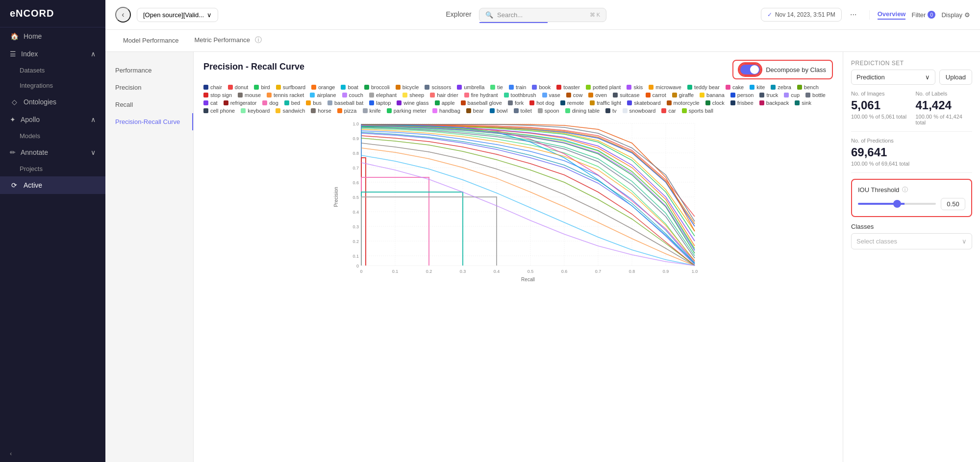 The height and width of the screenshot is (462, 980). I want to click on ontologies-icon: ◇, so click(14, 102).